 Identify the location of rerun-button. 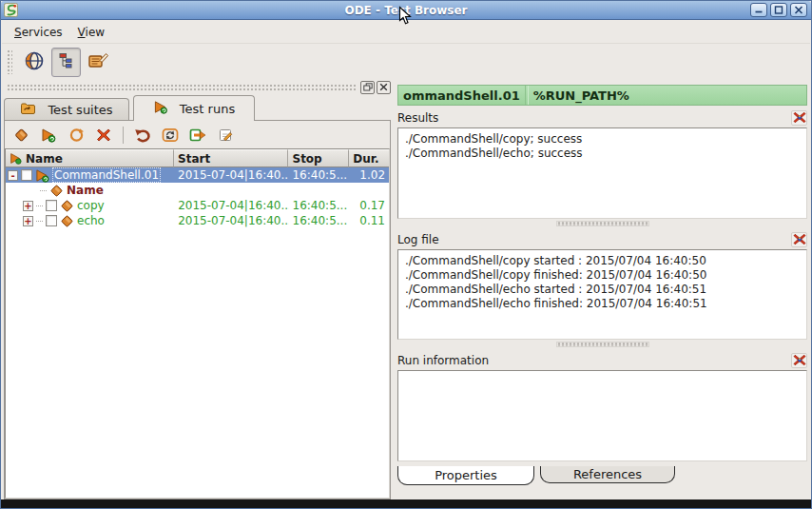
(76, 135).